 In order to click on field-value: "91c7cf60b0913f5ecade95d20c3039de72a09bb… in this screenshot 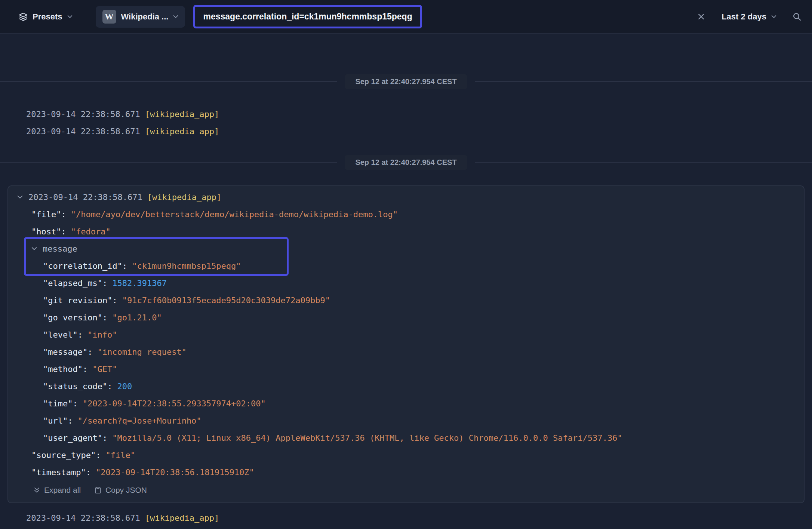, I will do `click(226, 301)`.